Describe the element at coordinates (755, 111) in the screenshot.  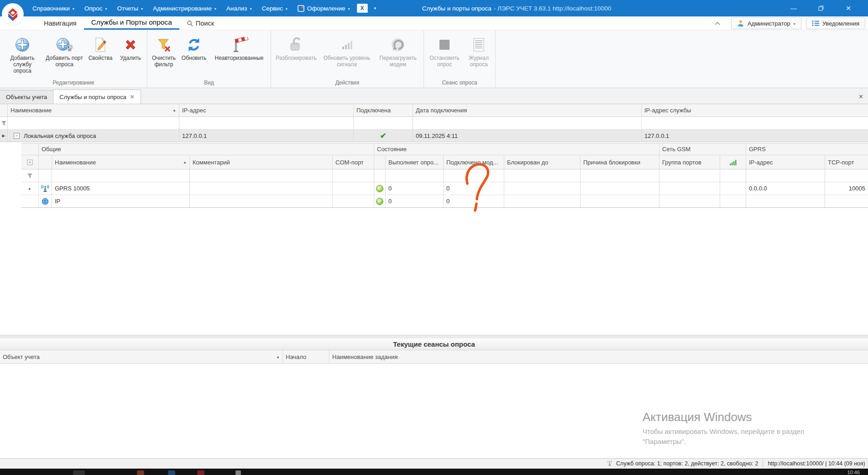
I see `col-header-service-ip: IP-адрес службы` at that location.